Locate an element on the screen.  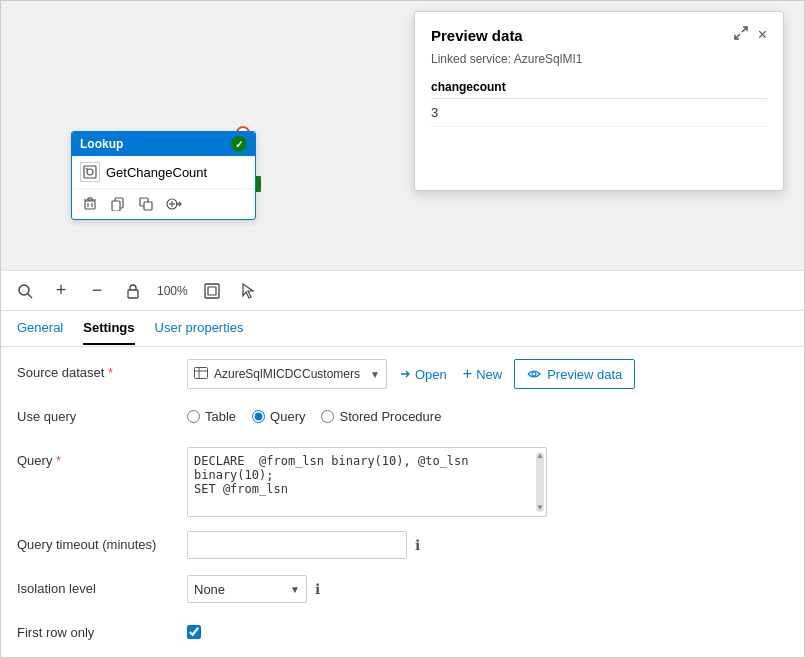
preview-column-header: changecount is located at coordinates (599, 88).